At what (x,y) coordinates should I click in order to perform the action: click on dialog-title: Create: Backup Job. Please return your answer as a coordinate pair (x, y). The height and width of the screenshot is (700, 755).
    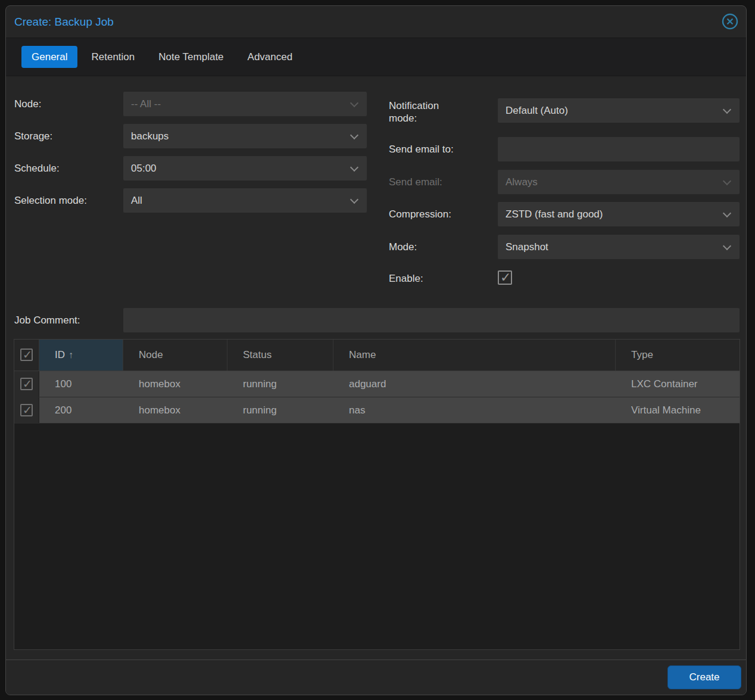
    Looking at the image, I should click on (64, 21).